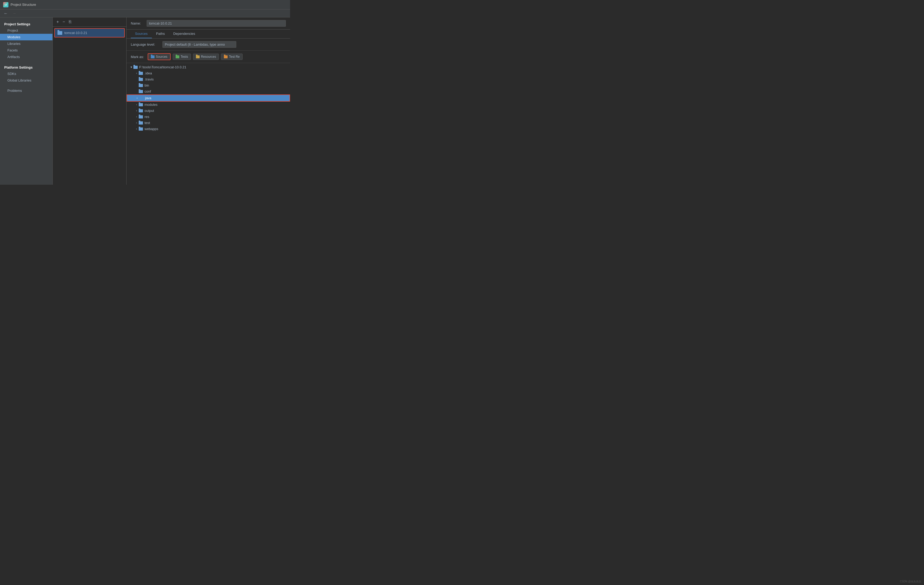 Image resolution: width=924 pixels, height=585 pixels. Describe the element at coordinates (177, 57) in the screenshot. I see `tests-folder-icon` at that location.